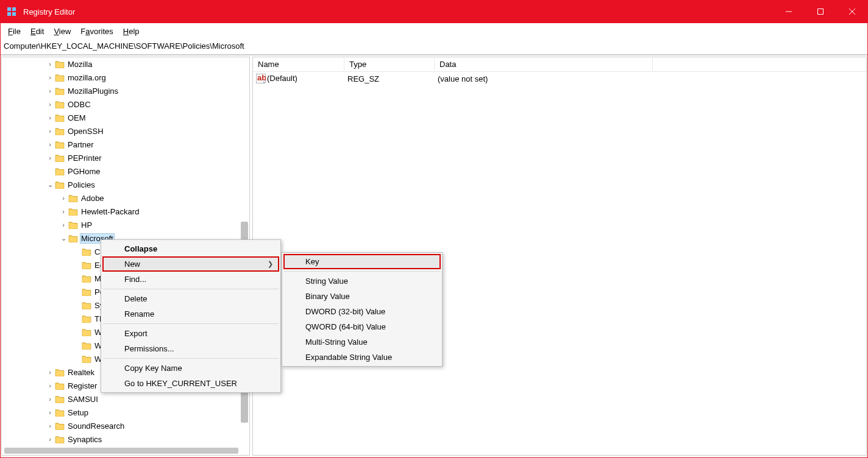 This screenshot has width=868, height=458. What do you see at coordinates (191, 314) in the screenshot?
I see `ctx-rename: Rename` at bounding box center [191, 314].